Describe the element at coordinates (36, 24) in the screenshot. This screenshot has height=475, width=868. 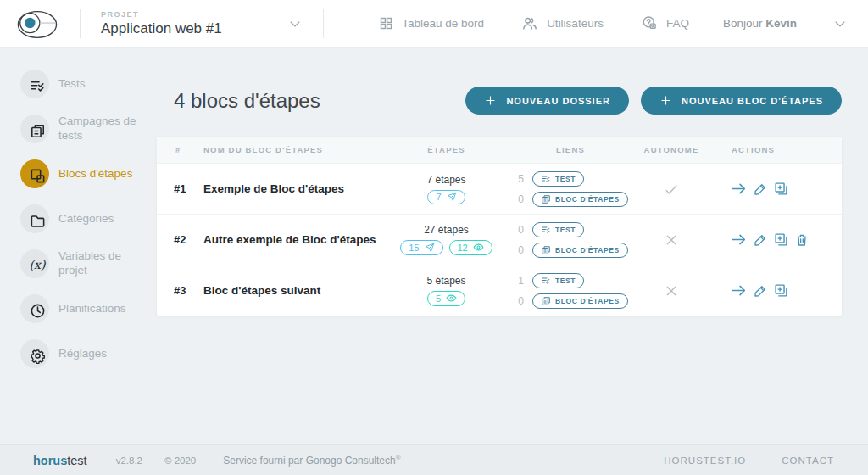
I see `eye-logo-icon` at that location.